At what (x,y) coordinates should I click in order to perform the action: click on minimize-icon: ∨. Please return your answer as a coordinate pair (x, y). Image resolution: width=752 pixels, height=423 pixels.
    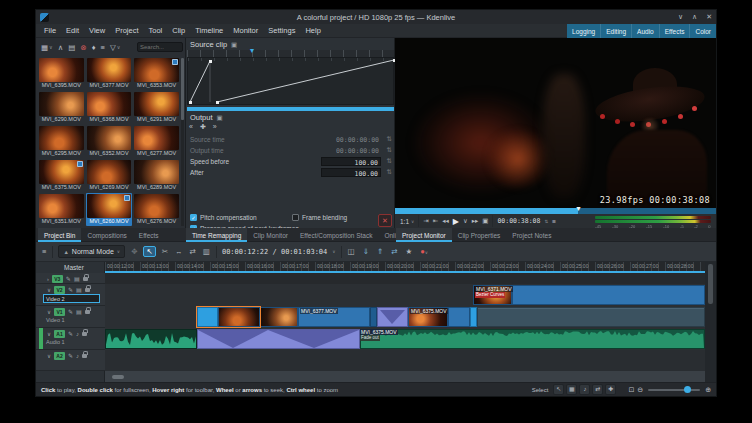
    Looking at the image, I should click on (680, 17).